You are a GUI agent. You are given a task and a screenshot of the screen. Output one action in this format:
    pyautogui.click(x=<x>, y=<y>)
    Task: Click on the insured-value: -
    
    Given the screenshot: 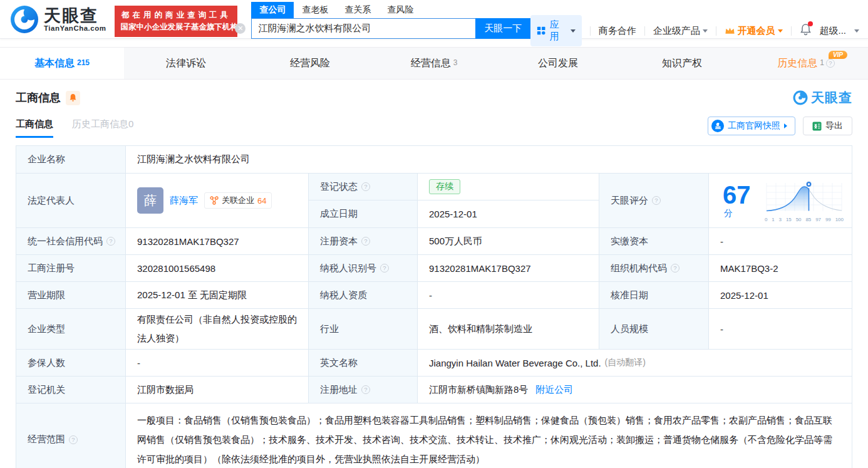 What is the action you would take?
    pyautogui.click(x=217, y=363)
    